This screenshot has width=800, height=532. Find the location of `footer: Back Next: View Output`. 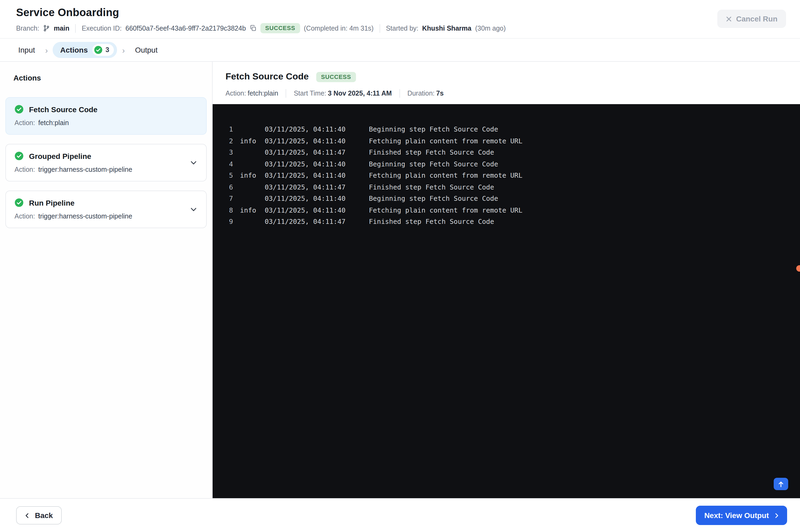

footer: Back Next: View Output is located at coordinates (400, 515).